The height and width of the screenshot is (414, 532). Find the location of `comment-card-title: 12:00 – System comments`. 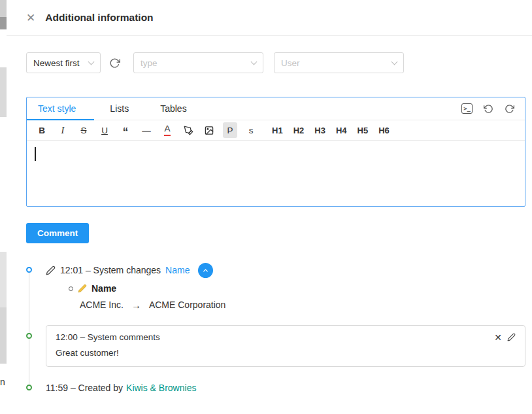

comment-card-title: 12:00 – System comments is located at coordinates (108, 337).